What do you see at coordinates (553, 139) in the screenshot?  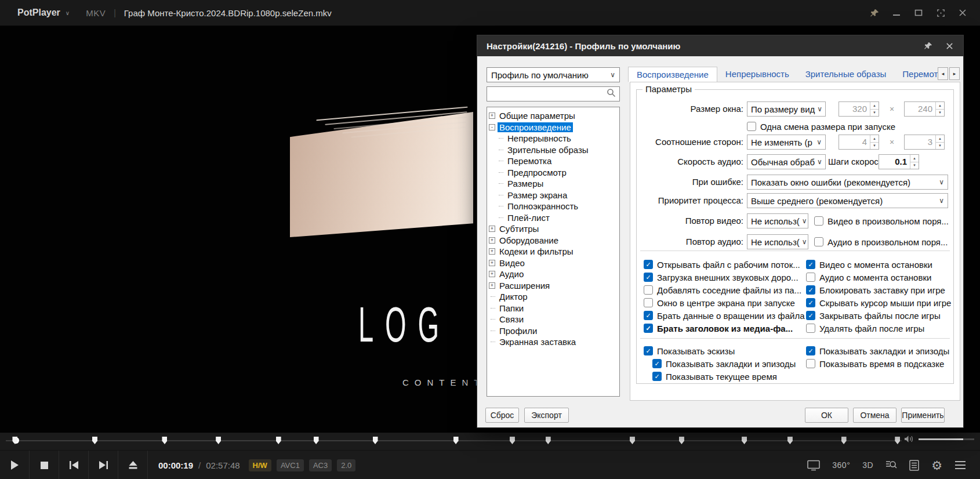 I see `tree-item: Непрерывность` at bounding box center [553, 139].